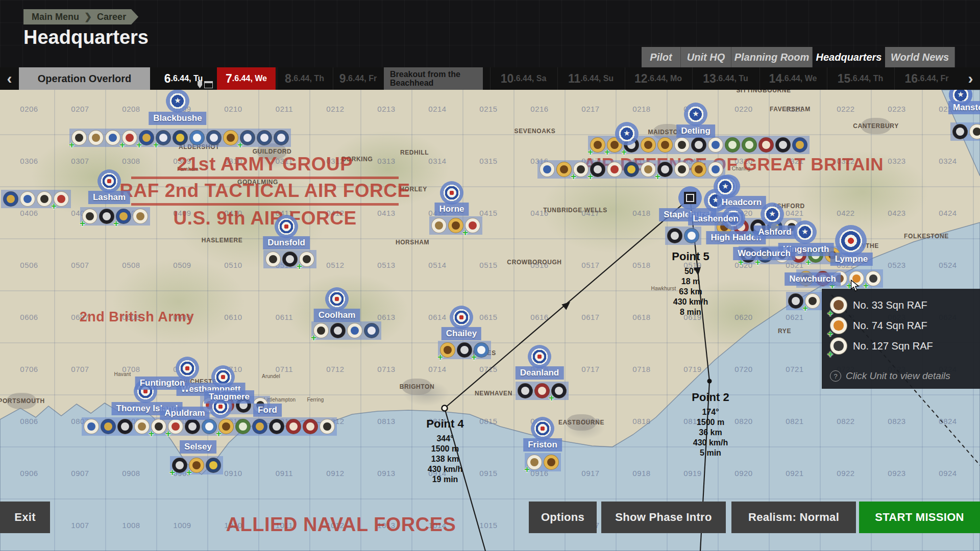  Describe the element at coordinates (358, 79) in the screenshot. I see `timeline-day-tab: 9.6.44, Fr` at that location.